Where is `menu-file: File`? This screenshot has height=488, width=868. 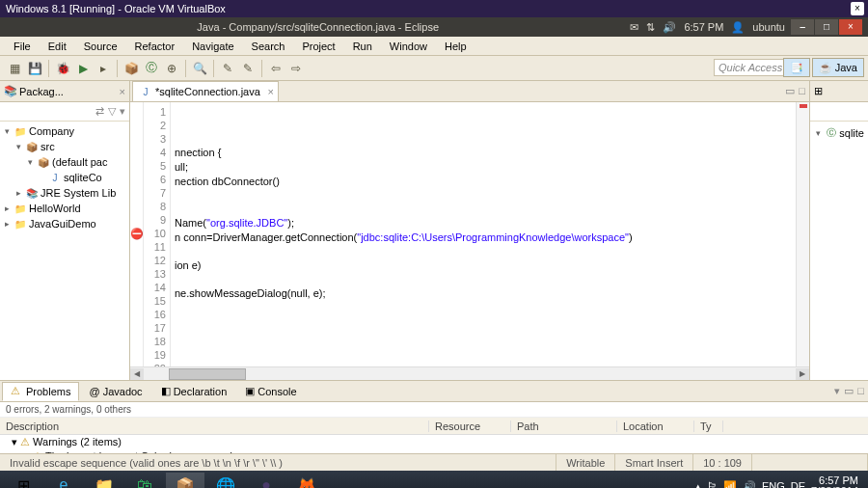
menu-file: File is located at coordinates (22, 46).